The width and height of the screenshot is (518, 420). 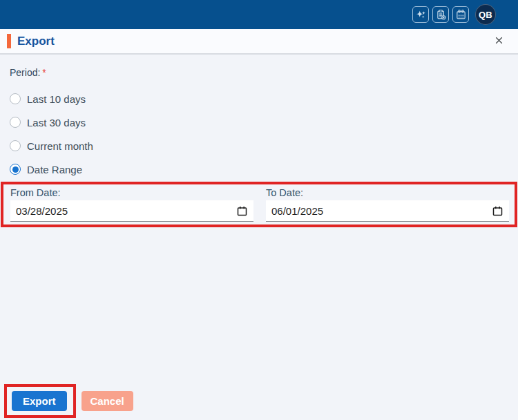 I want to click on from-date-label: From Date:, so click(x=132, y=193).